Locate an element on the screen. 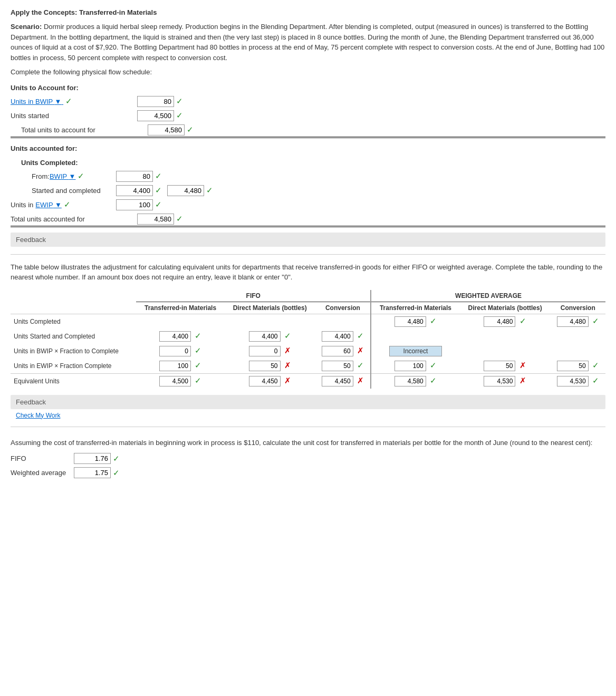  wa-ti-label: Transferred-in Materials is located at coordinates (416, 308).